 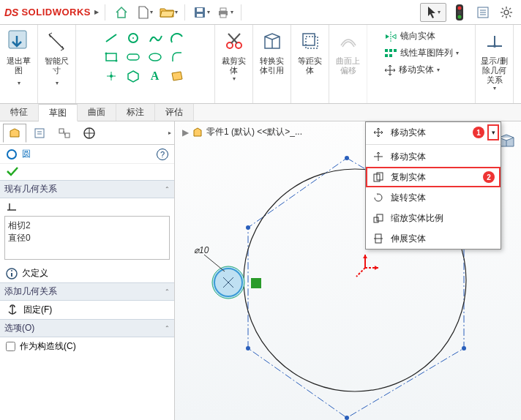 I want to click on menu-label: 伸展实体, so click(x=408, y=239).